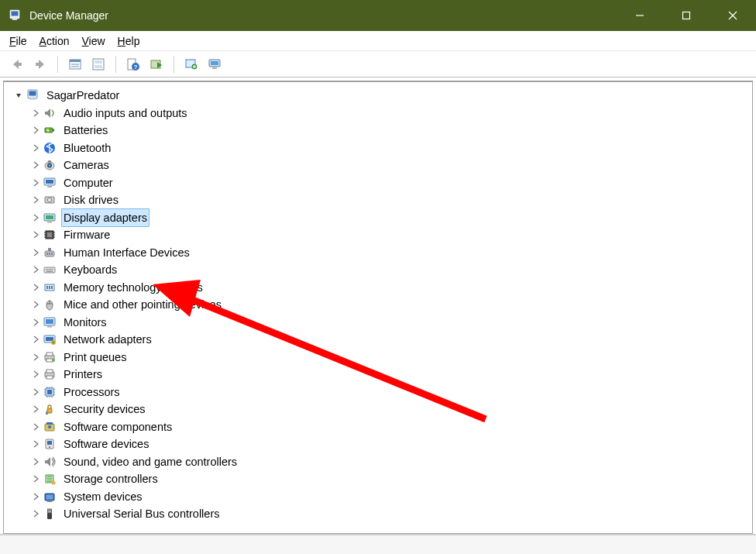  I want to click on tree-item-label: Memory technology devices, so click(133, 287).